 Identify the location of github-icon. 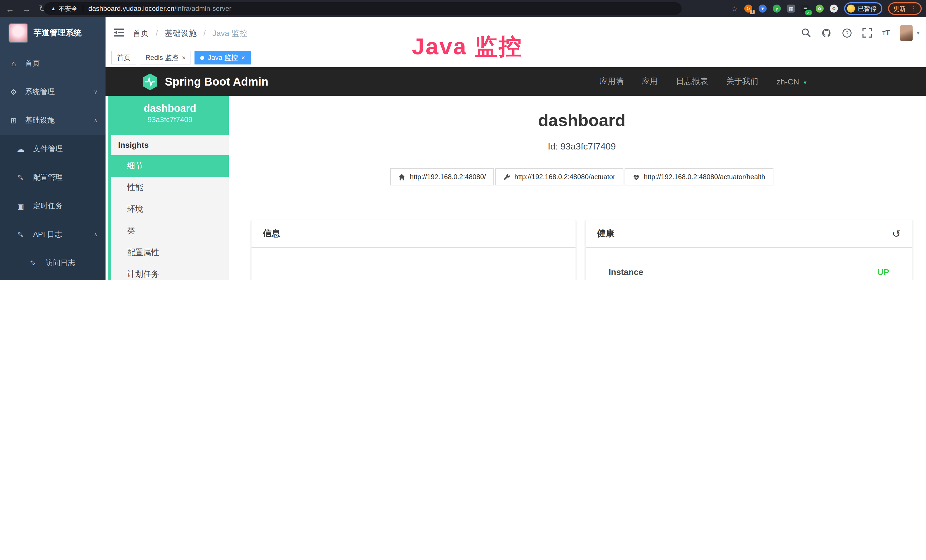
(827, 33).